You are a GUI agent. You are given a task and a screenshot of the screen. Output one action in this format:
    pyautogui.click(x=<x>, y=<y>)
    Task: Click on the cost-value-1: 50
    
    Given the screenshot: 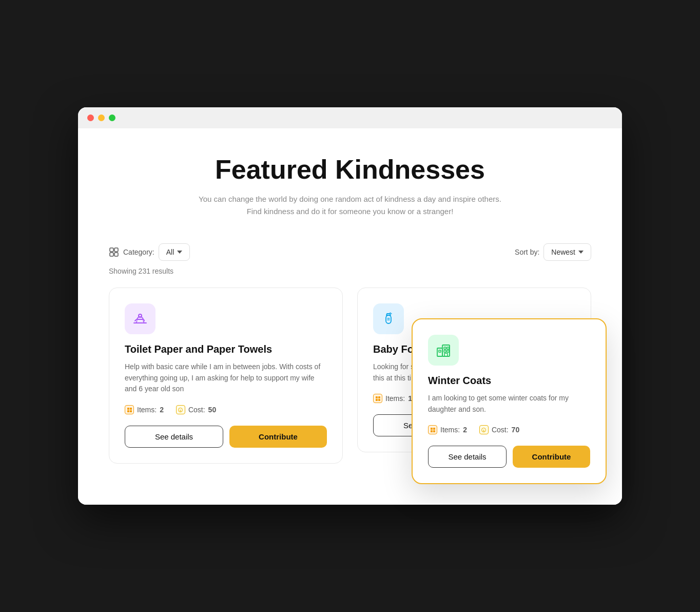 What is the action you would take?
    pyautogui.click(x=212, y=410)
    